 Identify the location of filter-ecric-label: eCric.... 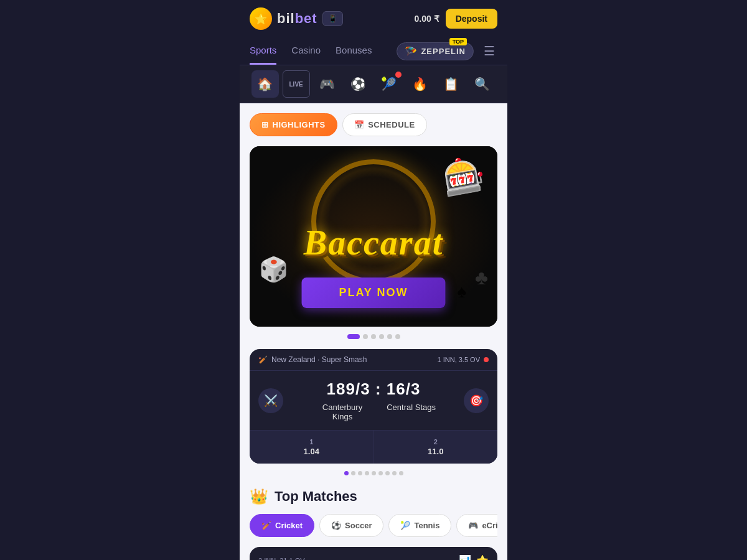
(489, 525).